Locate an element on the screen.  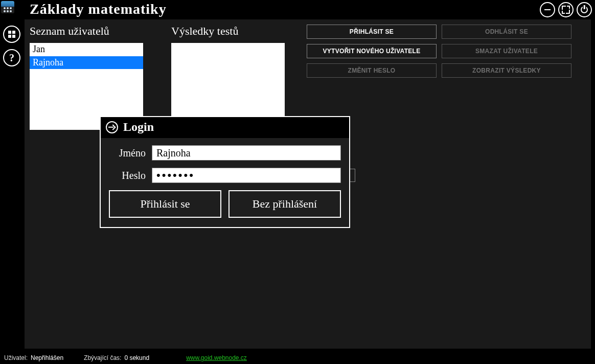
password-input is located at coordinates (246, 175).